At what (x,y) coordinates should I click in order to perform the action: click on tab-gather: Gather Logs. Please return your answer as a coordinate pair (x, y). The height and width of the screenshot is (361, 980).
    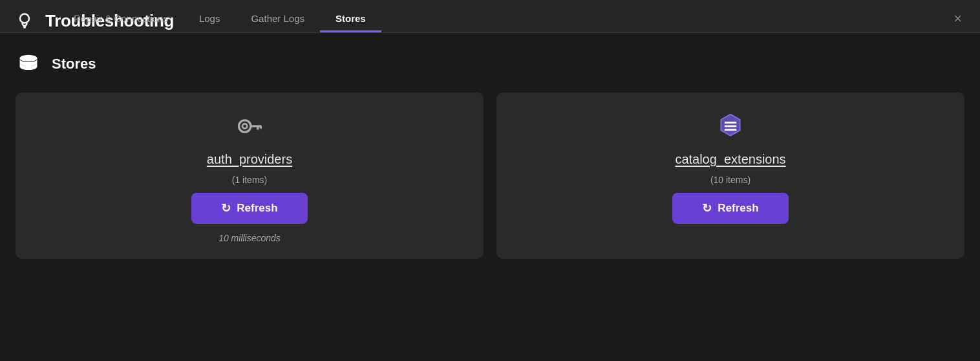
    Looking at the image, I should click on (278, 19).